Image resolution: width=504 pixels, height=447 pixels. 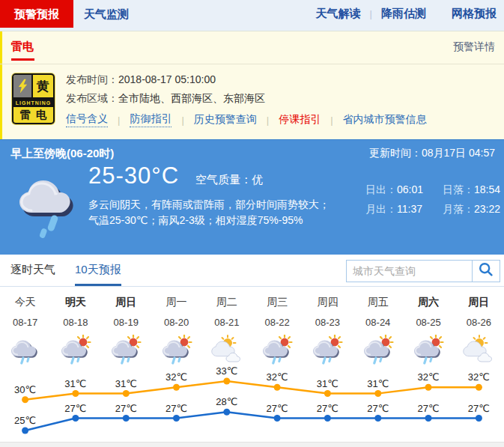 I want to click on moonrise-value: 11:37, so click(x=410, y=209).